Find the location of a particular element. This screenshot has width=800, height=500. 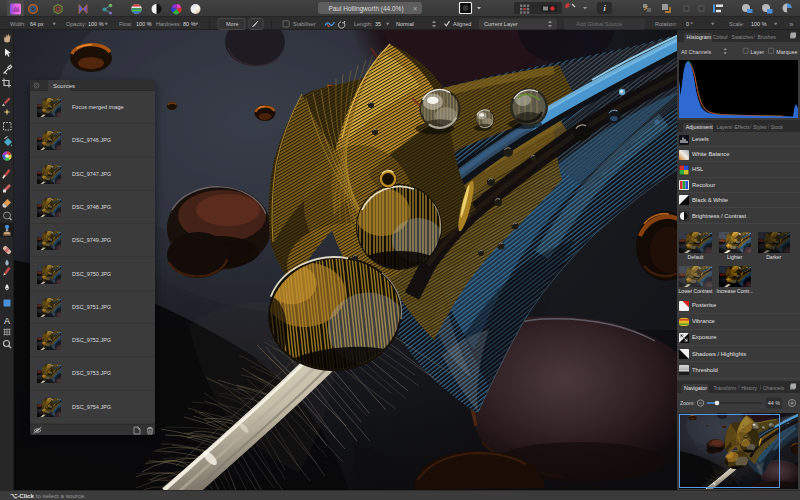

svg-text: Scale: is located at coordinates (737, 24).